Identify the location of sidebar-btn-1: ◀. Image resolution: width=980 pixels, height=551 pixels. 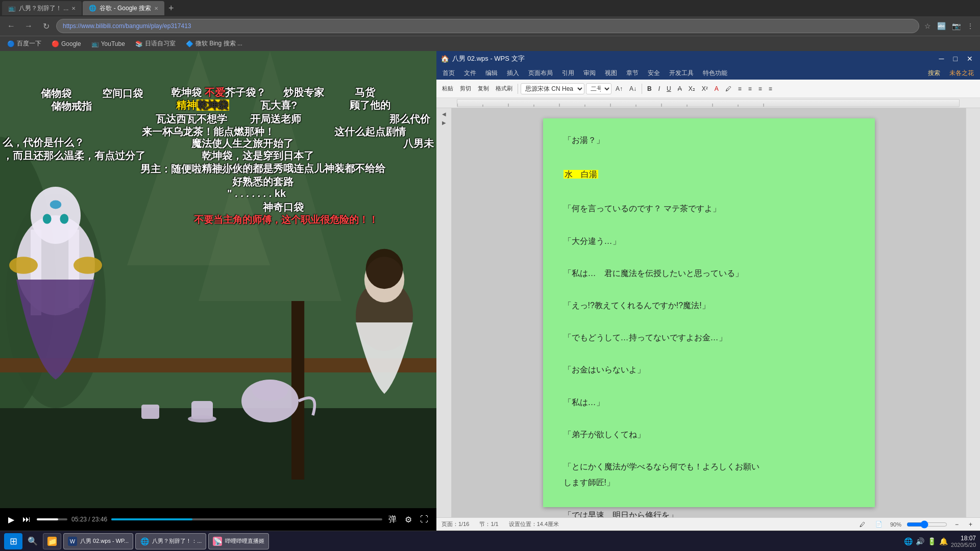
(444, 114).